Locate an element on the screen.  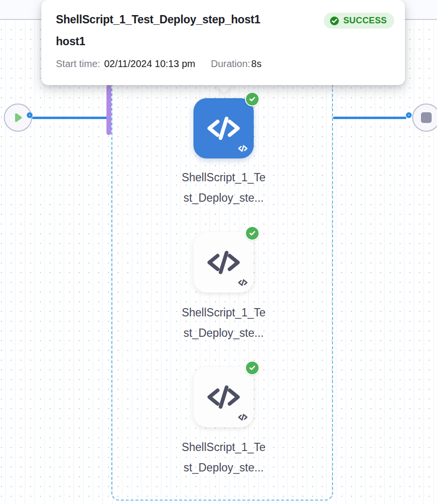
tooltip-title: ShellScript_1_Test_Deploy_step_host1 hos… is located at coordinates (189, 31).